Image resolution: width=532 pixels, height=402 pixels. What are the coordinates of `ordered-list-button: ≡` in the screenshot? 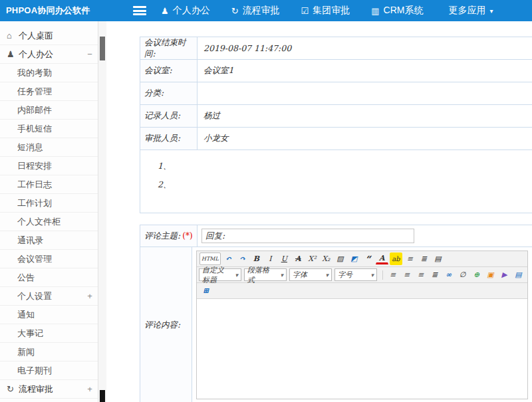 It's located at (410, 259).